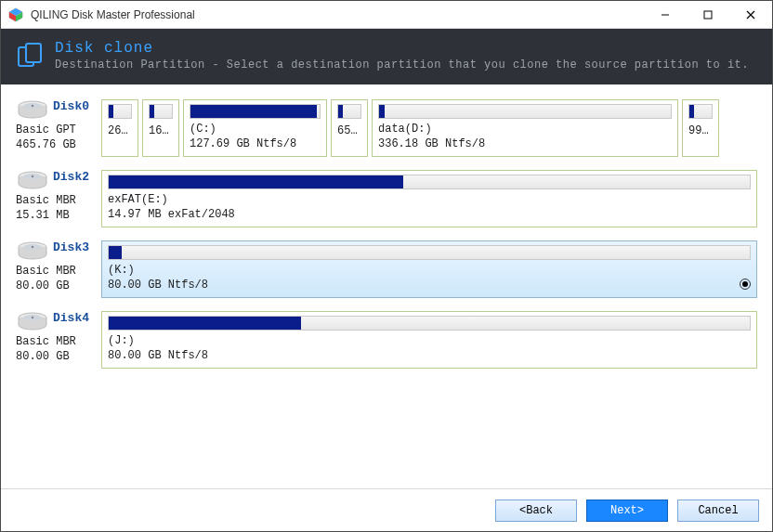 This screenshot has height=532, width=773. Describe the element at coordinates (701, 131) in the screenshot. I see `partition-desc: 99...` at that location.